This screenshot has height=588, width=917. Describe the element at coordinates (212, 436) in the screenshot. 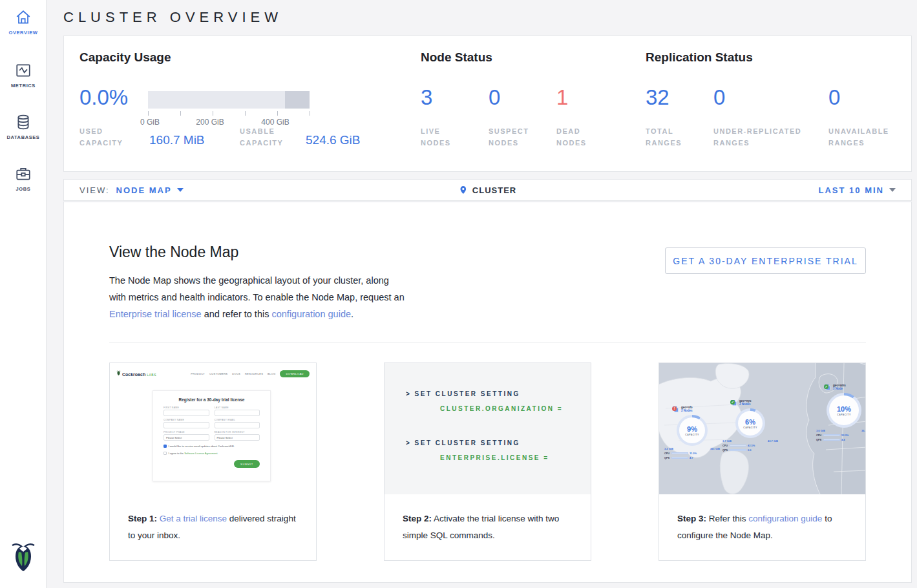

I see `mini-register-form: Register for a 30-day trial license FIRS…` at that location.